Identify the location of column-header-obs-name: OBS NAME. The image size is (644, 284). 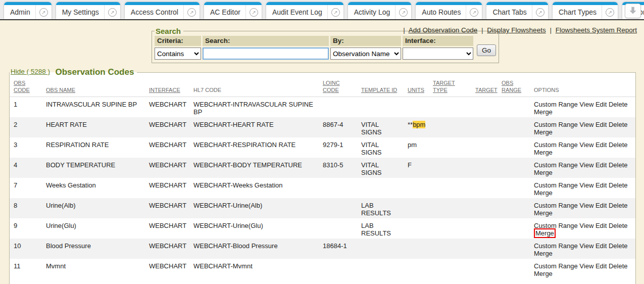
(93, 87).